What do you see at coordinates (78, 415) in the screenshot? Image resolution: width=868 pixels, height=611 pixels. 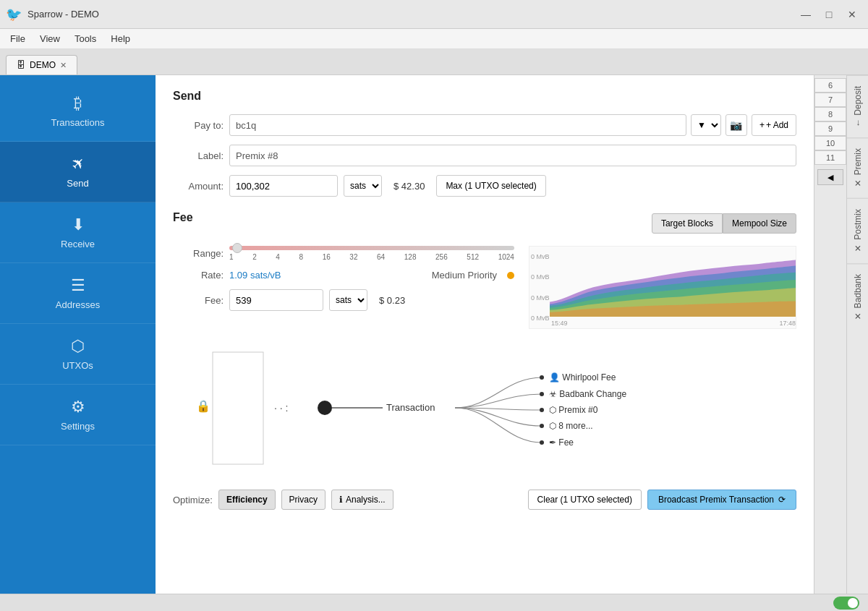 I see `sidebar-item-settings: ⚙ Settings` at bounding box center [78, 415].